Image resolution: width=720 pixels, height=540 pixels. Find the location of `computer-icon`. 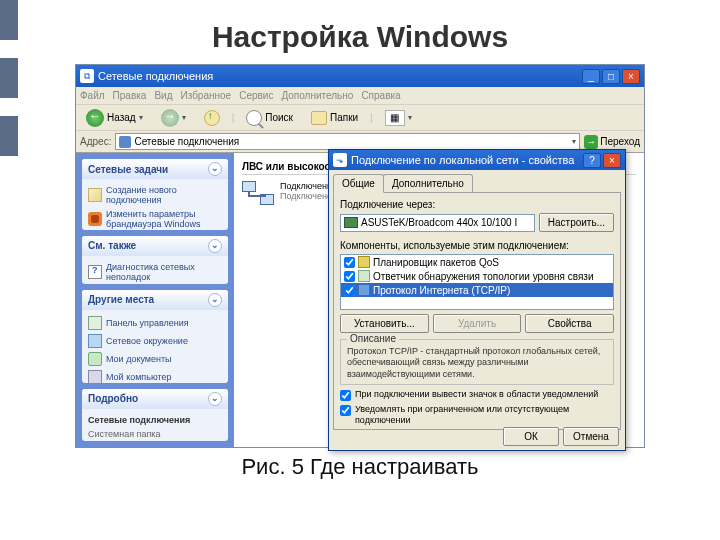

computer-icon is located at coordinates (95, 376).